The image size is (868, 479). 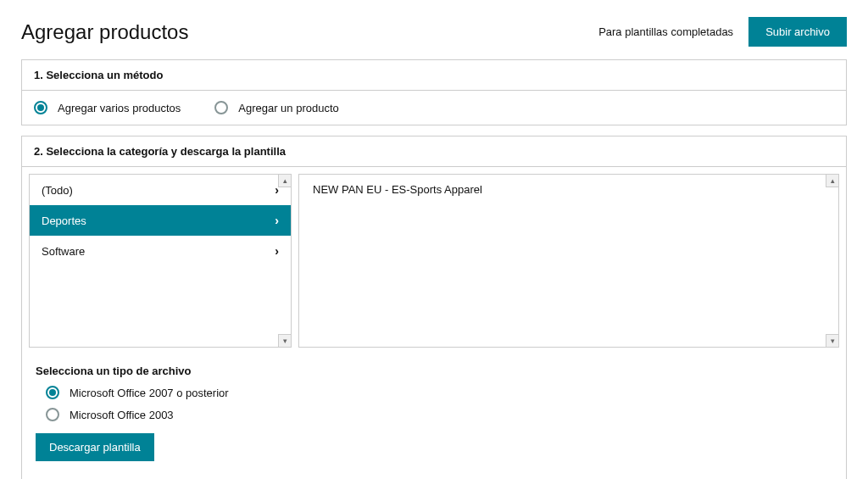 I want to click on category-label: Deportes, so click(x=64, y=220).